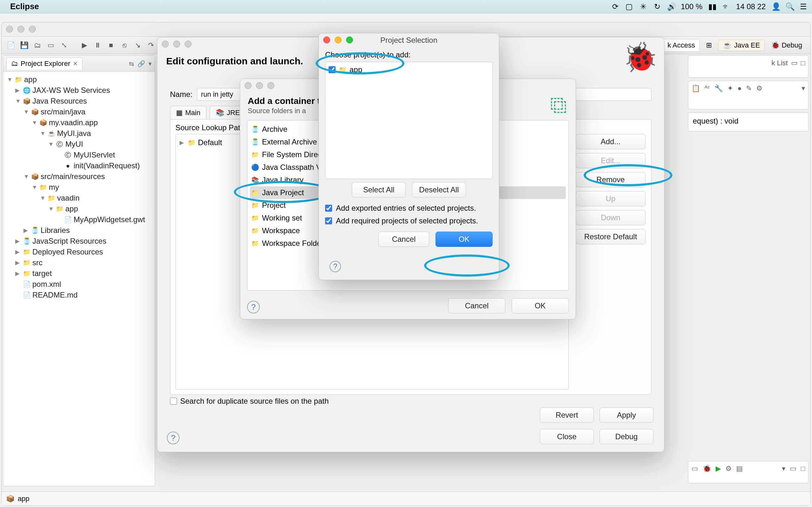  What do you see at coordinates (329, 208) in the screenshot?
I see `exported-entries-checkbox` at bounding box center [329, 208].